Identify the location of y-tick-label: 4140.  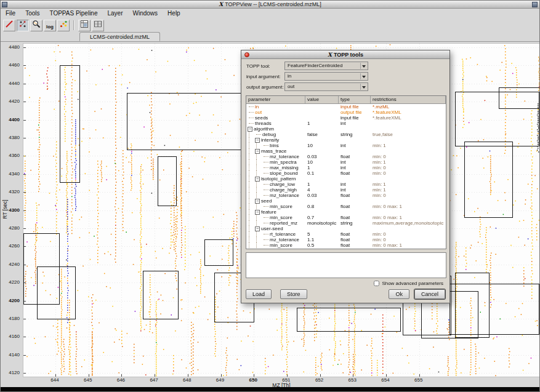
(11, 354).